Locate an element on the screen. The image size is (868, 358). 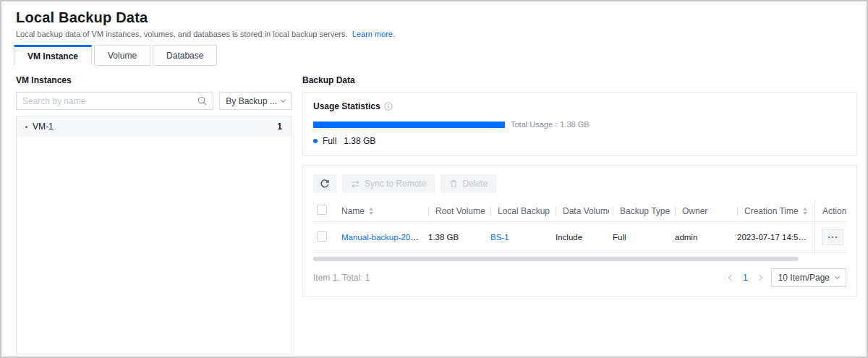
backup-name-link: Manual-backup-2023-07-1... is located at coordinates (383, 237).